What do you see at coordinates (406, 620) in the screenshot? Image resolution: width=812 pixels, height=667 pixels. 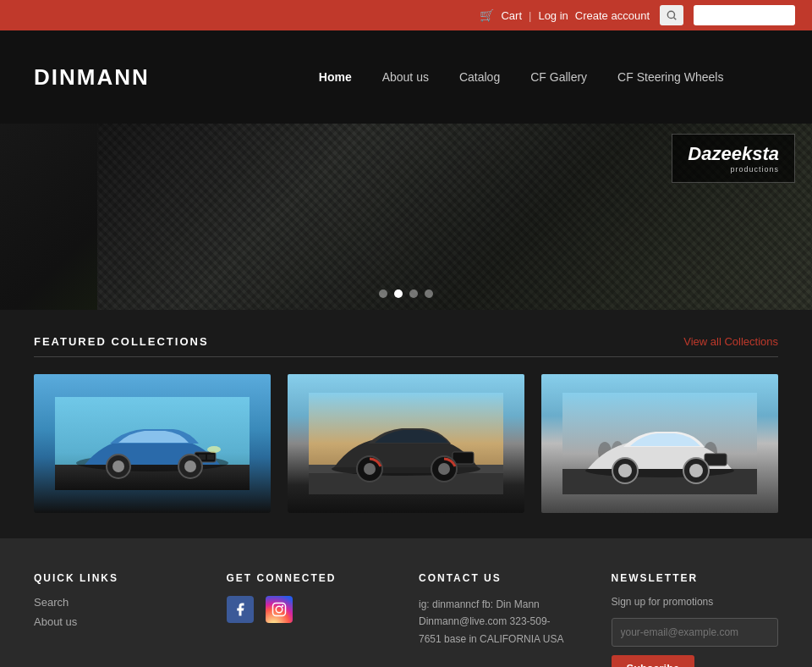 I see `footer-grid: QUICK LINKS Search About us GET CONNECTE…` at bounding box center [406, 620].